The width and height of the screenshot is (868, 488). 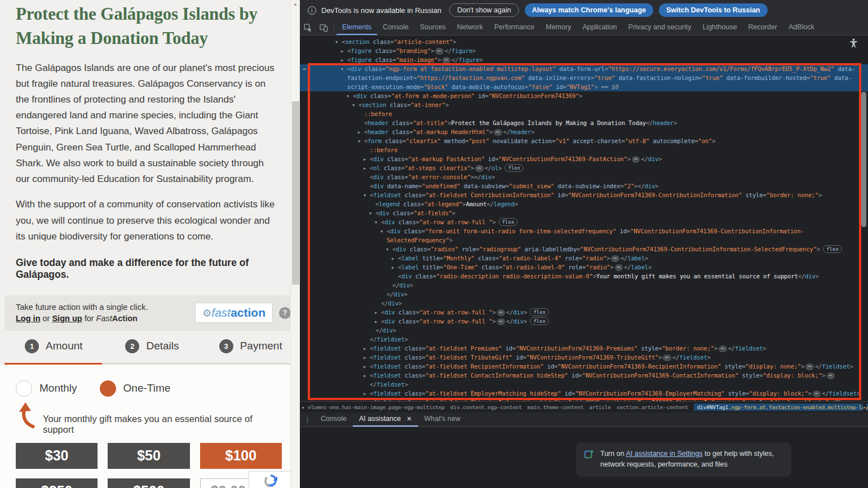 I want to click on dom-tree-node: ▸<ol class="at-steps clearfix">⋯</ol>fle…, so click(x=584, y=168).